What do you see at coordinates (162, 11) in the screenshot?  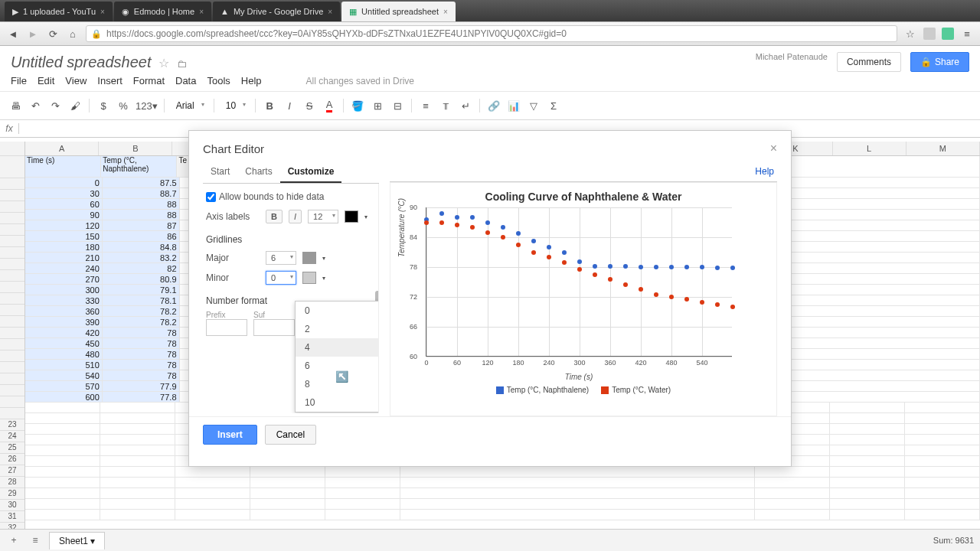 I see `browser-tab: ◉Edmodo | Home×` at bounding box center [162, 11].